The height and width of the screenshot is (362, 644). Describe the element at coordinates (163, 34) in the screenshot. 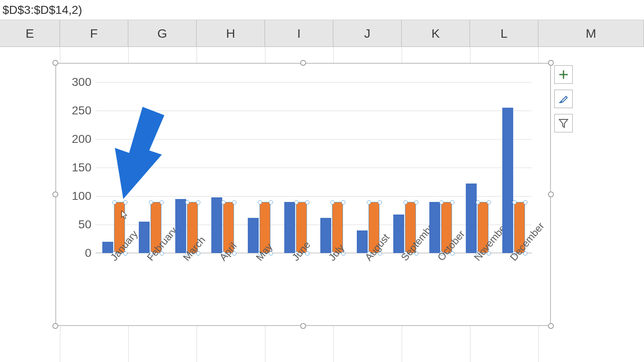

I see `column-header-G: G` at that location.